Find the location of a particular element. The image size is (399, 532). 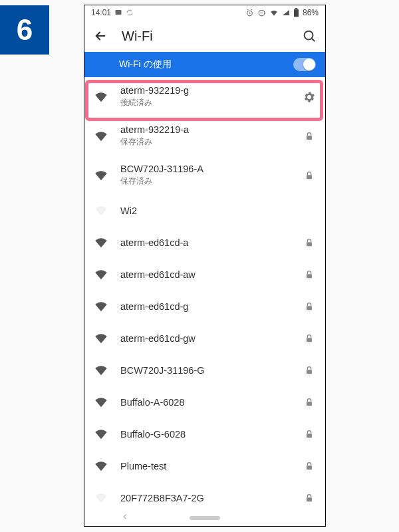

battery-icon is located at coordinates (297, 13).